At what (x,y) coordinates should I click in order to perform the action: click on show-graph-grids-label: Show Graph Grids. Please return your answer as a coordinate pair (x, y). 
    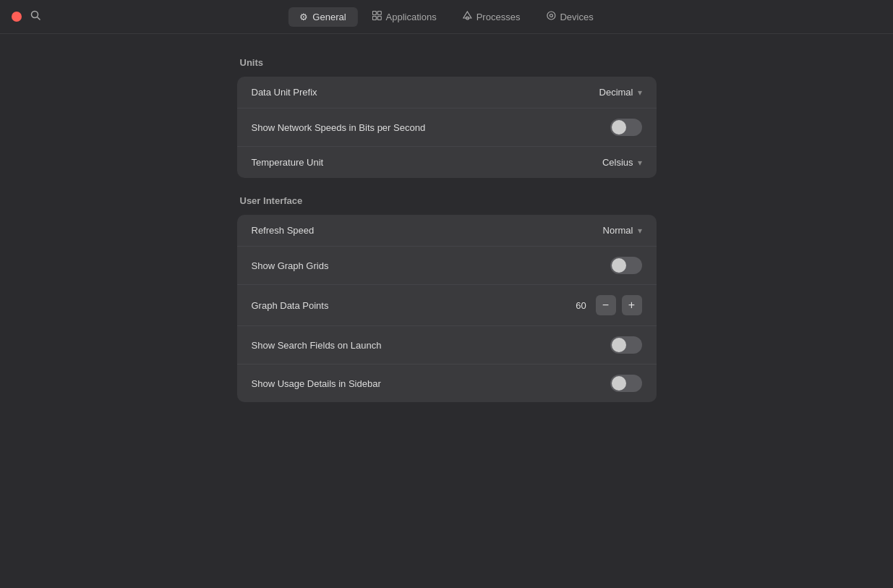
    Looking at the image, I should click on (291, 266).